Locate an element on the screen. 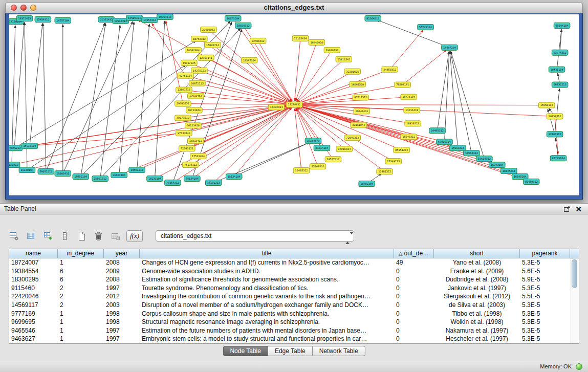  float-panel-icon is located at coordinates (567, 209).